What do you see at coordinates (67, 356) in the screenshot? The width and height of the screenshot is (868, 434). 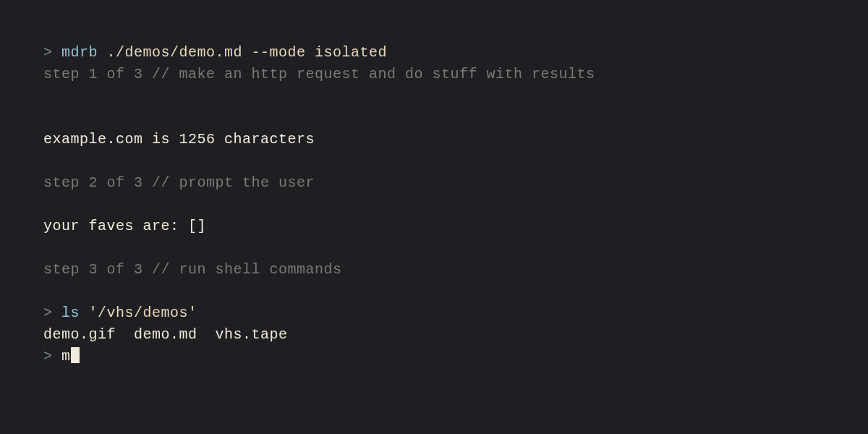 I see `typed-input: m` at bounding box center [67, 356].